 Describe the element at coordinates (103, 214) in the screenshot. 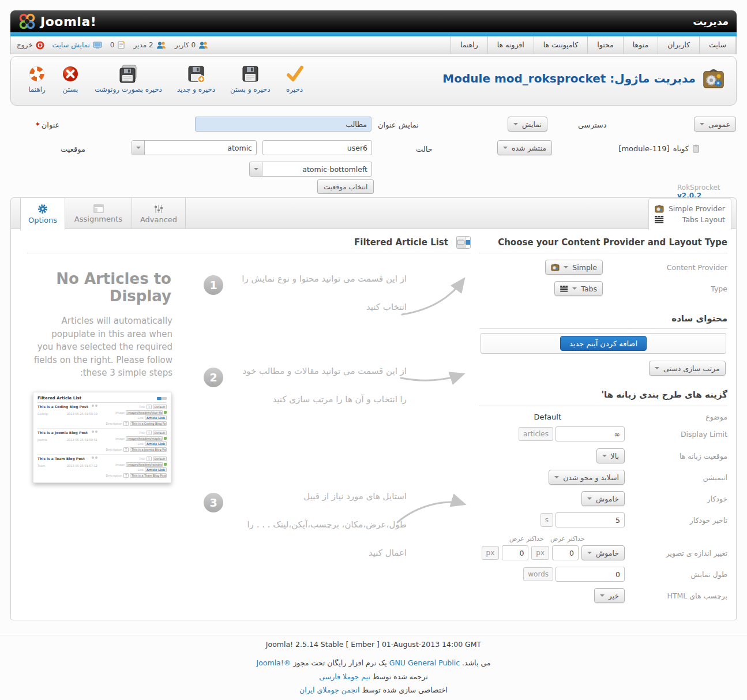

I see `tabs: Options Assignments Advanced` at that location.